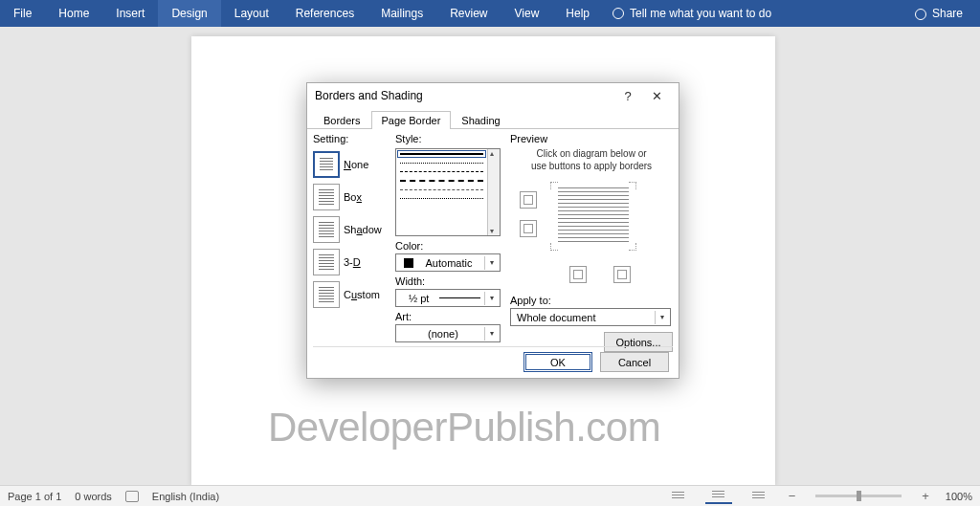 This screenshot has height=506, width=980. What do you see at coordinates (419, 298) in the screenshot?
I see `width-value: ½ pt` at bounding box center [419, 298].